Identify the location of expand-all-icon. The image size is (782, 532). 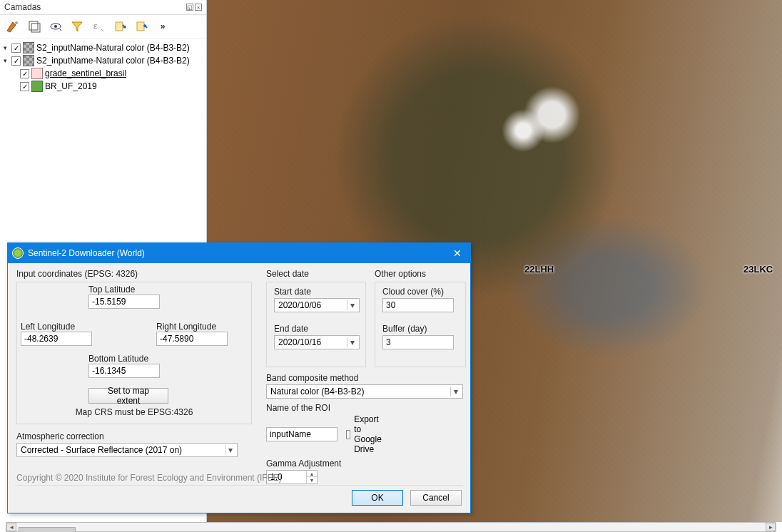
(120, 26).